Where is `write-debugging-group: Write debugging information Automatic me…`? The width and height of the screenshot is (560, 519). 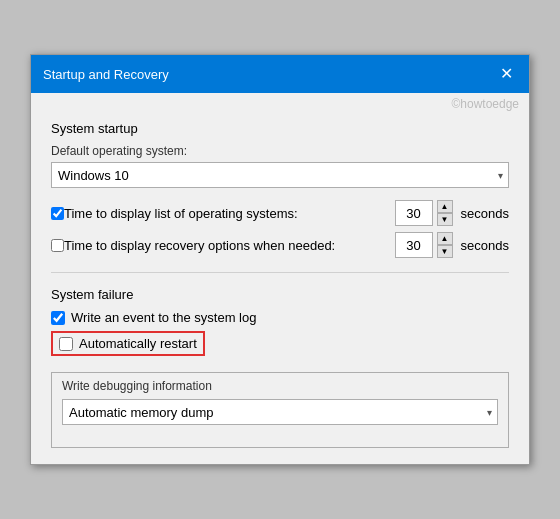 write-debugging-group: Write debugging information Automatic me… is located at coordinates (280, 410).